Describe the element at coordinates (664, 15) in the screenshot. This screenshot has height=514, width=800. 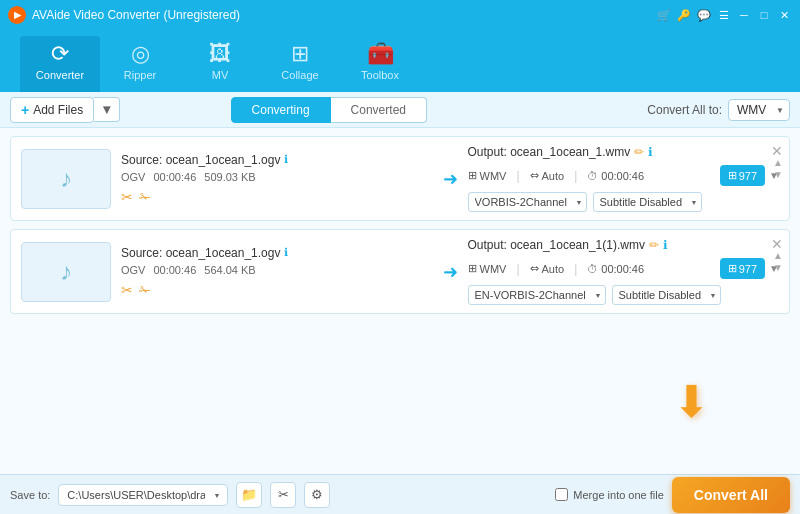
I see `cart-icon: 🛒` at that location.